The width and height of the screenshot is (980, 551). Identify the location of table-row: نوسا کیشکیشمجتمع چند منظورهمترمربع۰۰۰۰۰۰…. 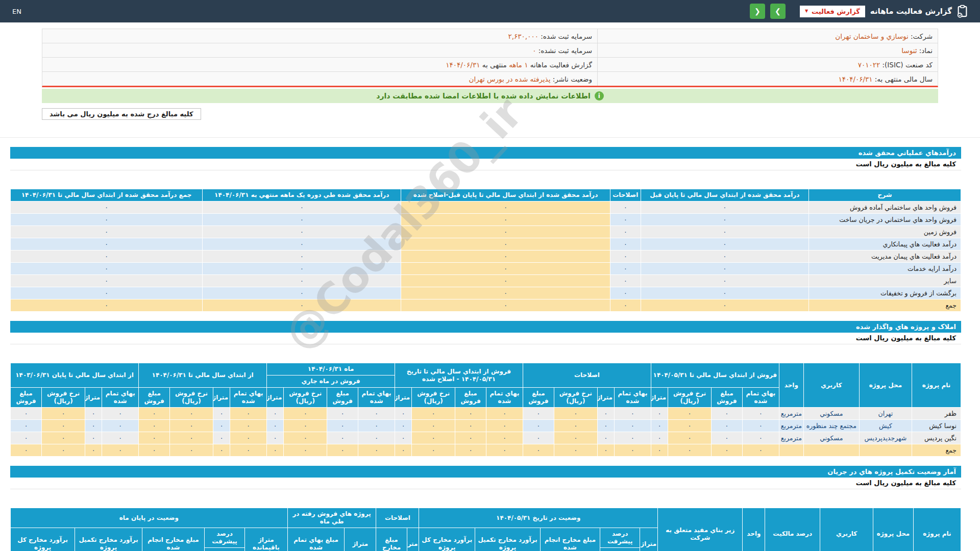
(486, 426).